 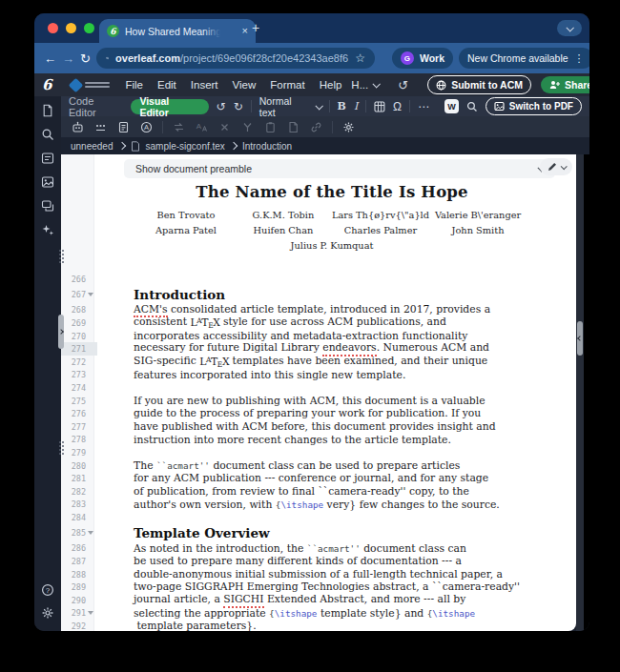 What do you see at coordinates (319, 401) in the screenshot?
I see `editor-line: 275If you are new to publishing with ACM…` at bounding box center [319, 401].